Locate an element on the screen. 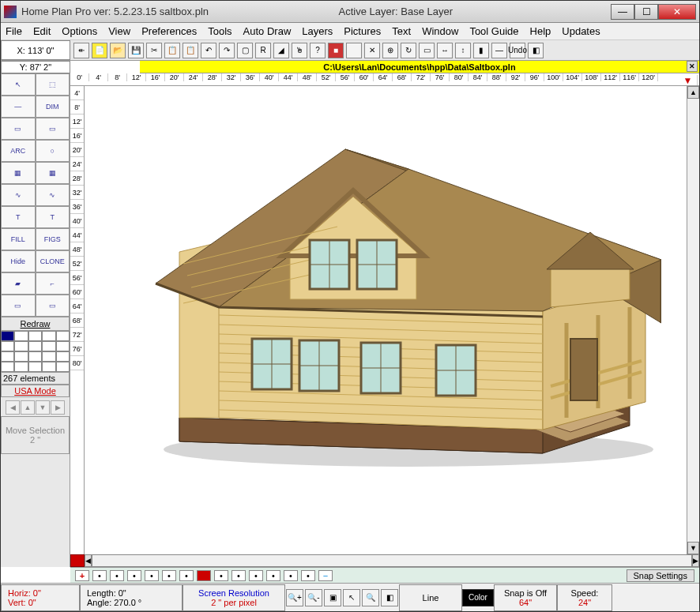 The image size is (700, 612). grid2-tool: ▦ is located at coordinates (53, 173).